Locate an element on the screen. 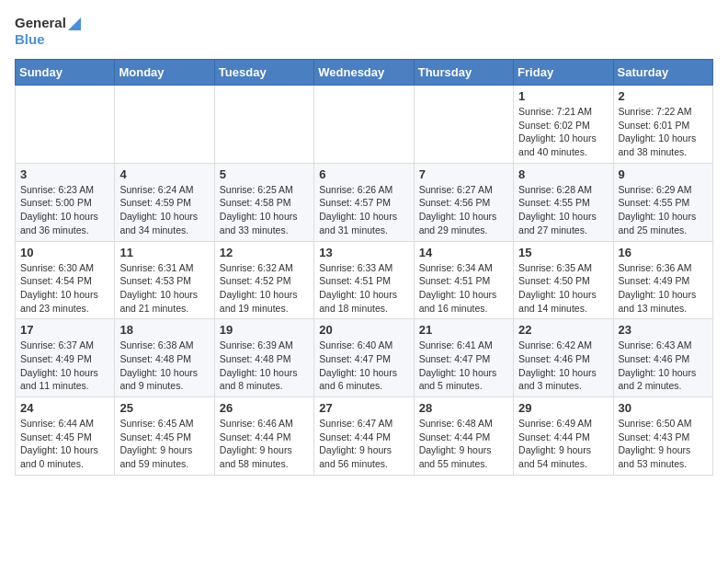 This screenshot has height=563, width=728. calendar-day-24: 24Sunrise: 6:44 AM Sunset: 4:45 PM Dayli… is located at coordinates (65, 436).